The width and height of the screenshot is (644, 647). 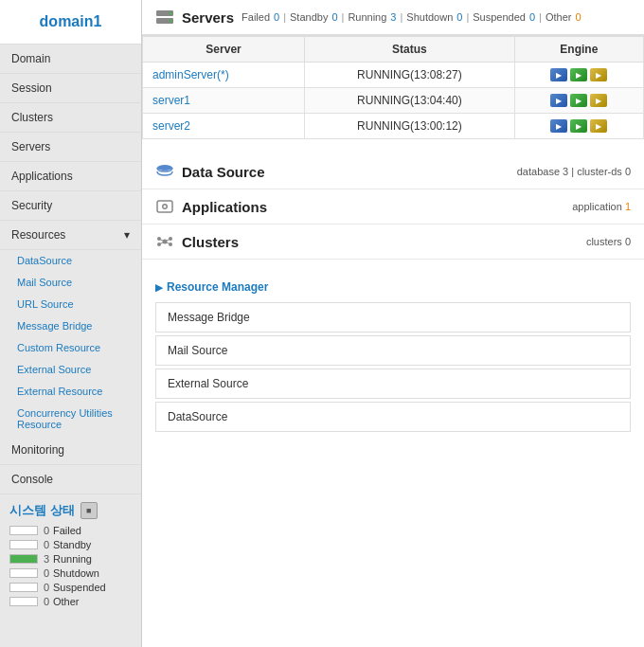 What do you see at coordinates (410, 127) in the screenshot?
I see `server-status-server2: RUNNING(13:00:12)` at bounding box center [410, 127].